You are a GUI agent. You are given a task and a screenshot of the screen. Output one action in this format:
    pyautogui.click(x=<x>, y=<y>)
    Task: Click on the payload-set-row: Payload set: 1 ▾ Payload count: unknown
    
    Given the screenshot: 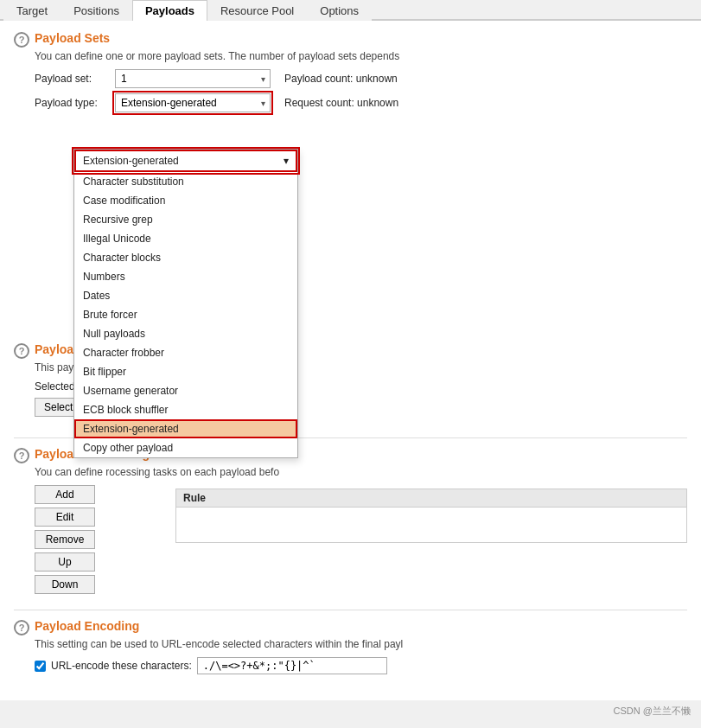 What is the action you would take?
    pyautogui.click(x=361, y=79)
    